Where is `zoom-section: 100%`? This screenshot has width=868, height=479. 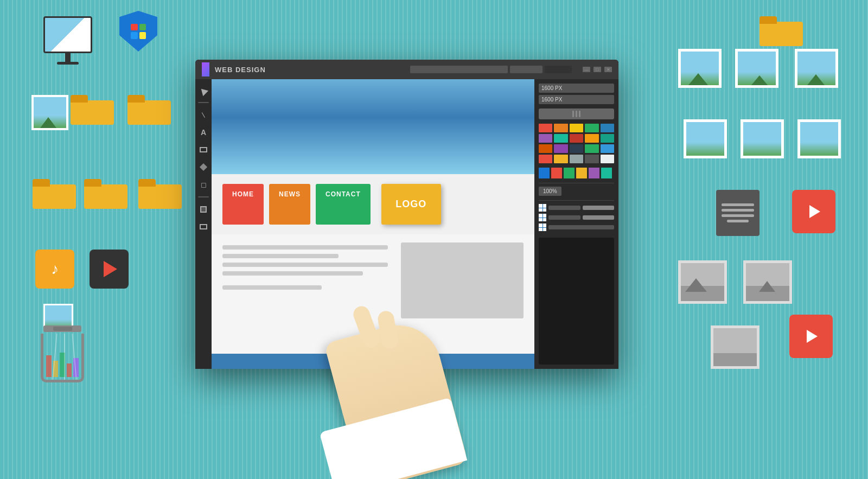 zoom-section: 100% is located at coordinates (576, 189).